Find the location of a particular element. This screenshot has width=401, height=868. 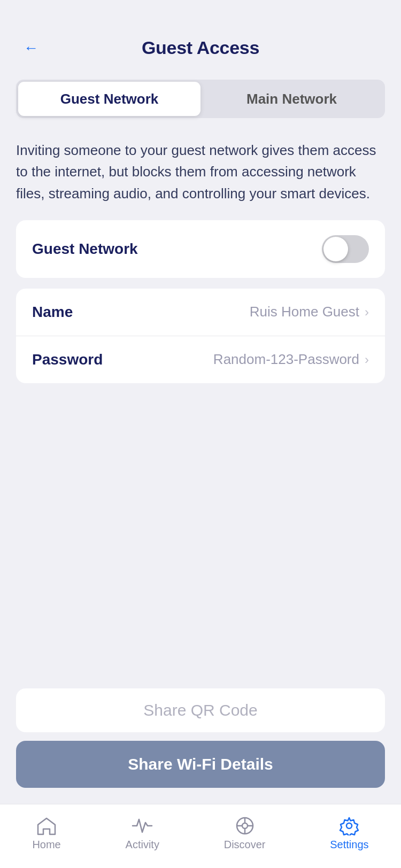

description-text: Inviting someone to your guest network g… is located at coordinates (200, 172).